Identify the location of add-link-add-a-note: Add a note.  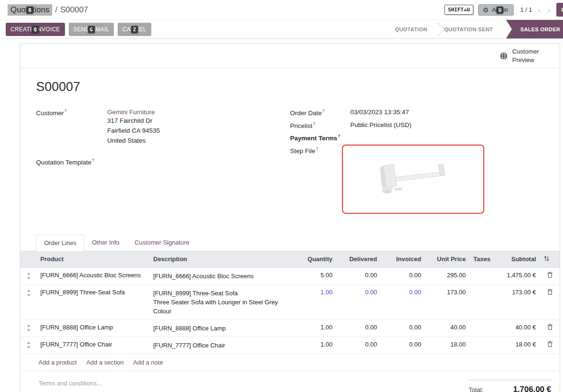
(148, 362).